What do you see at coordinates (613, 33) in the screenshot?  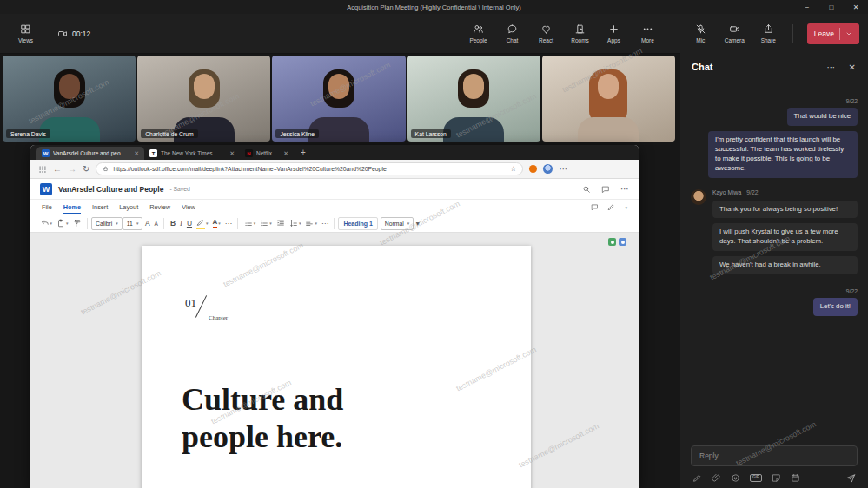 I see `apps-button: Apps` at bounding box center [613, 33].